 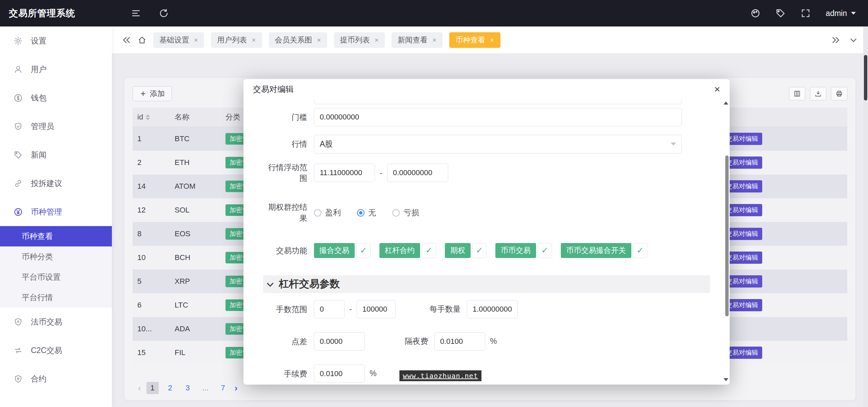 I want to click on page-next-icon: ›, so click(x=236, y=388).